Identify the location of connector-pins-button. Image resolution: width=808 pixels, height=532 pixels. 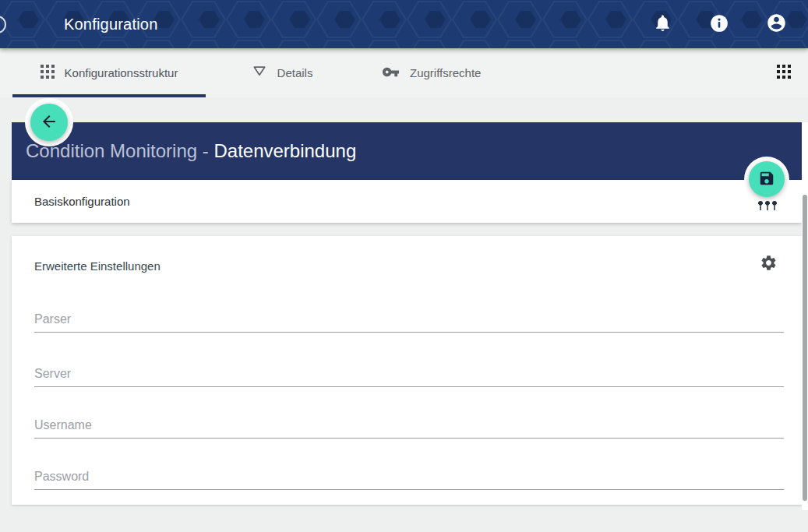
(767, 207).